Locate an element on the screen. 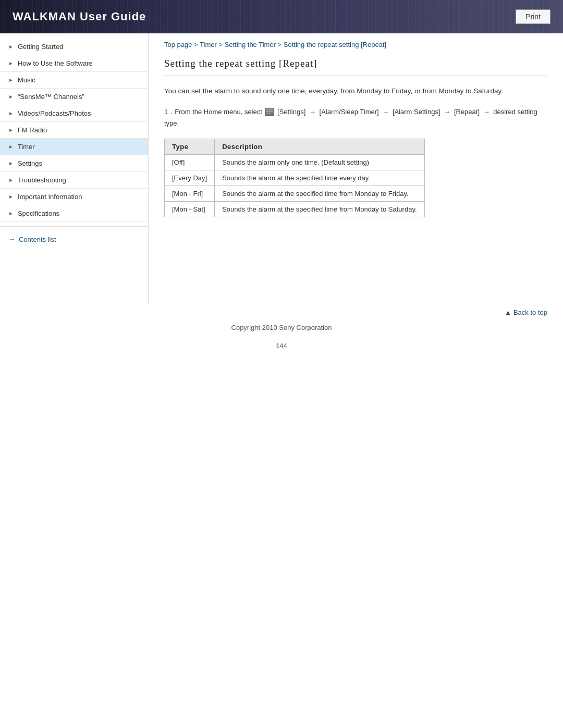 The width and height of the screenshot is (563, 728). app-title: WALKMAN User Guide is located at coordinates (79, 17).